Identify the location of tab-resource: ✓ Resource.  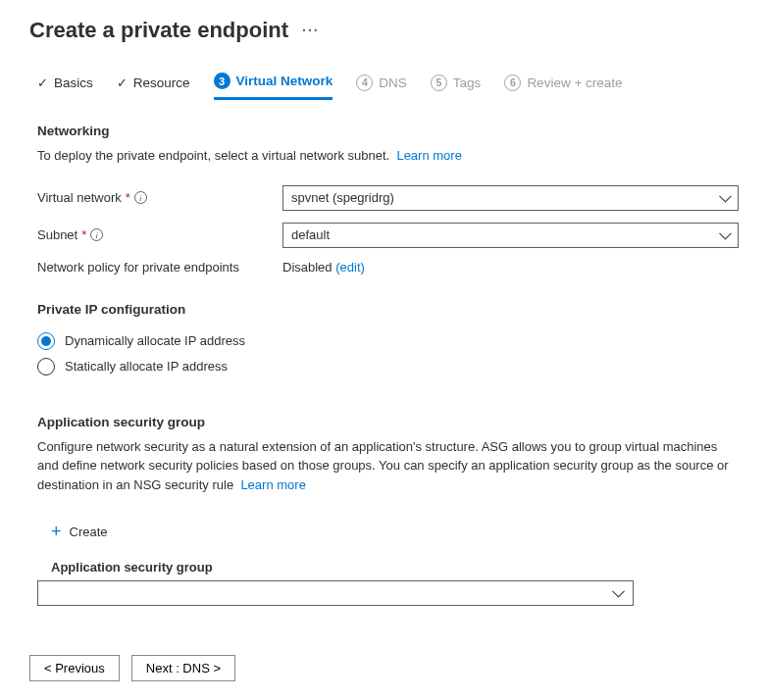
(153, 86).